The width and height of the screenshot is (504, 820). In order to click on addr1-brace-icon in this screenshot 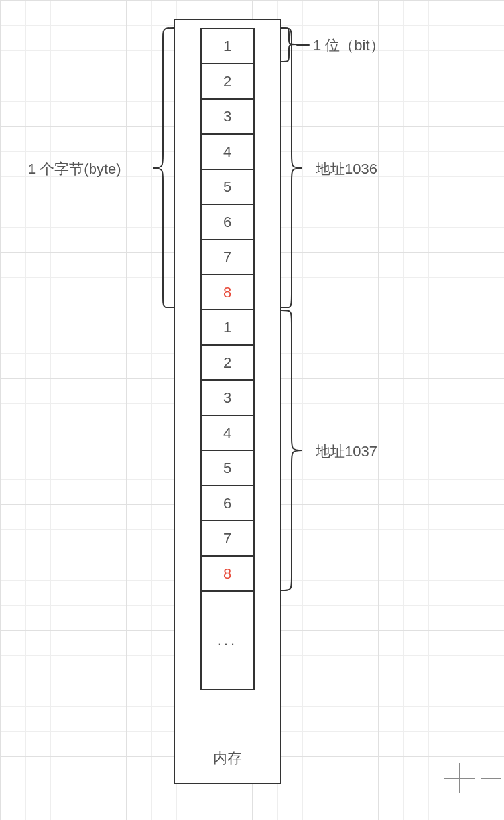, I will do `click(292, 168)`.